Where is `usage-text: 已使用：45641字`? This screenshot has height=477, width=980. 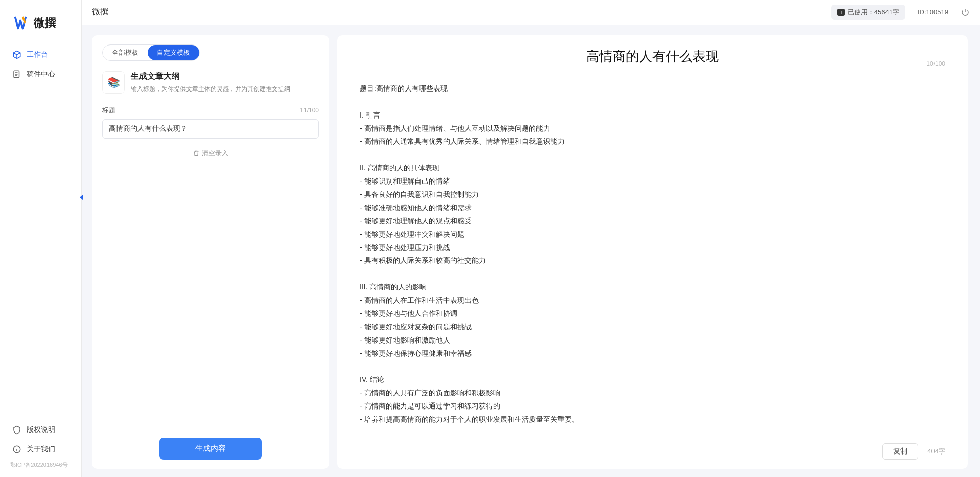
usage-text: 已使用：45641字 is located at coordinates (874, 12).